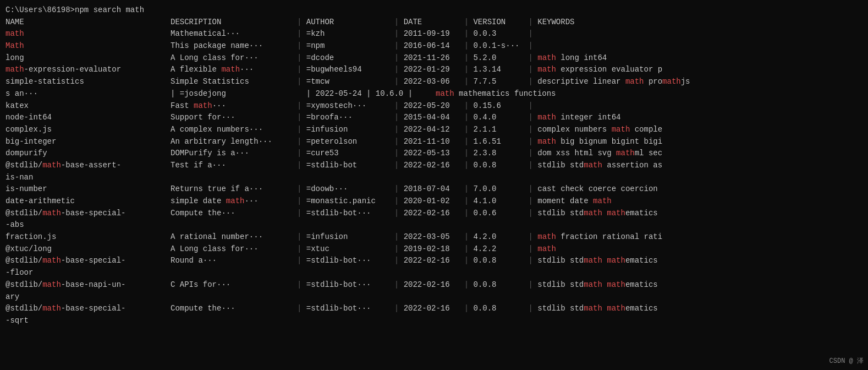  What do you see at coordinates (434, 34) in the screenshot?
I see `list-item: mathMathematical···| =kzh| 2011-09-19| 0…` at bounding box center [434, 34].